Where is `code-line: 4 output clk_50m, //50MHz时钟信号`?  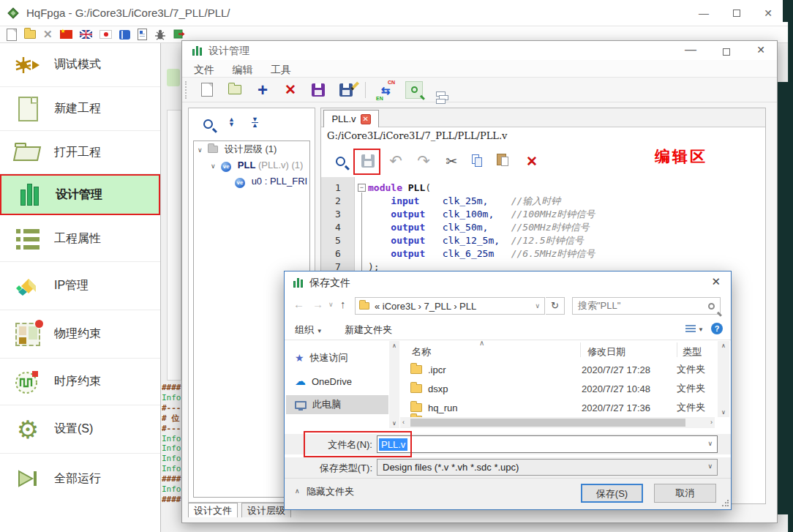 code-line: 4 output clk_50m, //50MHz时钟信号 is located at coordinates (543, 228).